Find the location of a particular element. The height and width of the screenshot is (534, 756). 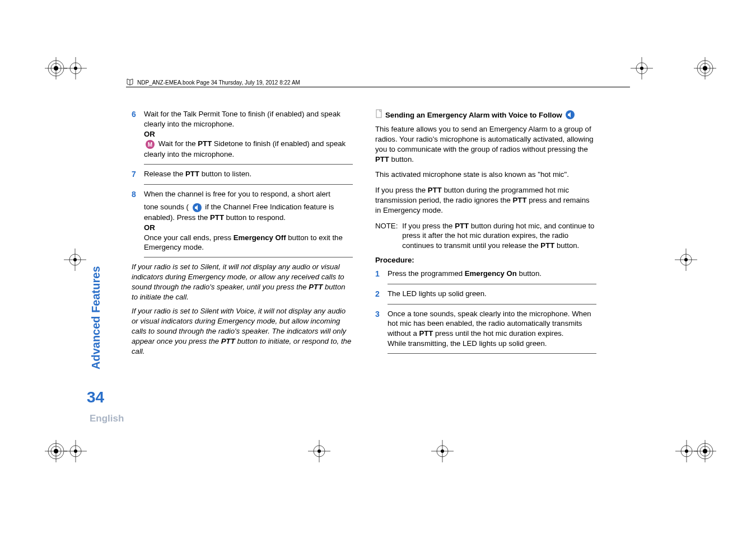

note: NOTE: If you press the PTT button during… is located at coordinates (486, 236).